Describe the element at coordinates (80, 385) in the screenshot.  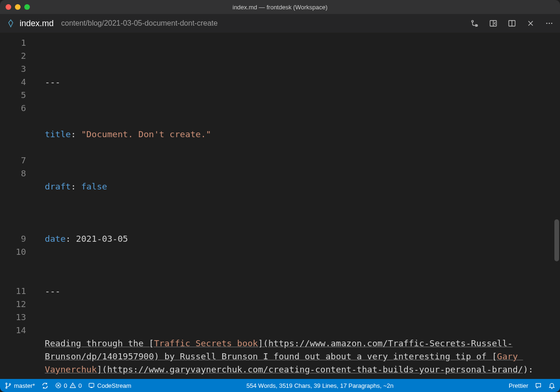
I see `warning-count: 0` at that location.